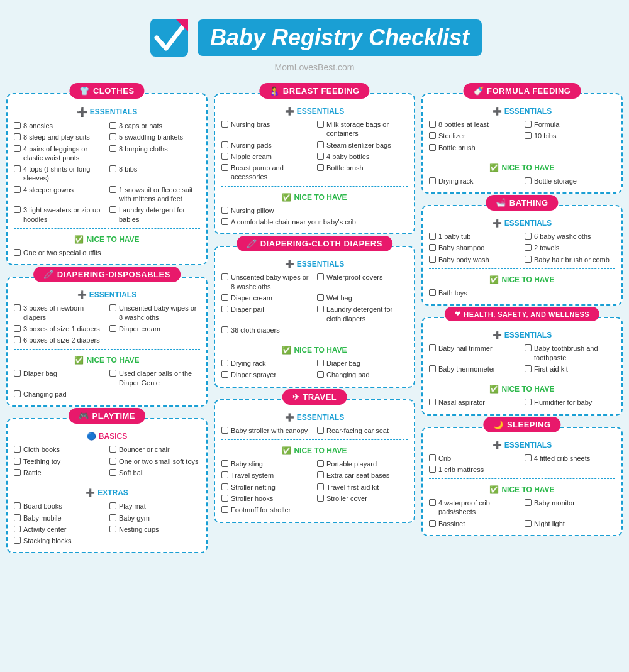 The image size is (629, 672). Describe the element at coordinates (522, 513) in the screenshot. I see `sleep-nice-list: 4 waterproof crib pads/sheets Baby monit…` at that location.